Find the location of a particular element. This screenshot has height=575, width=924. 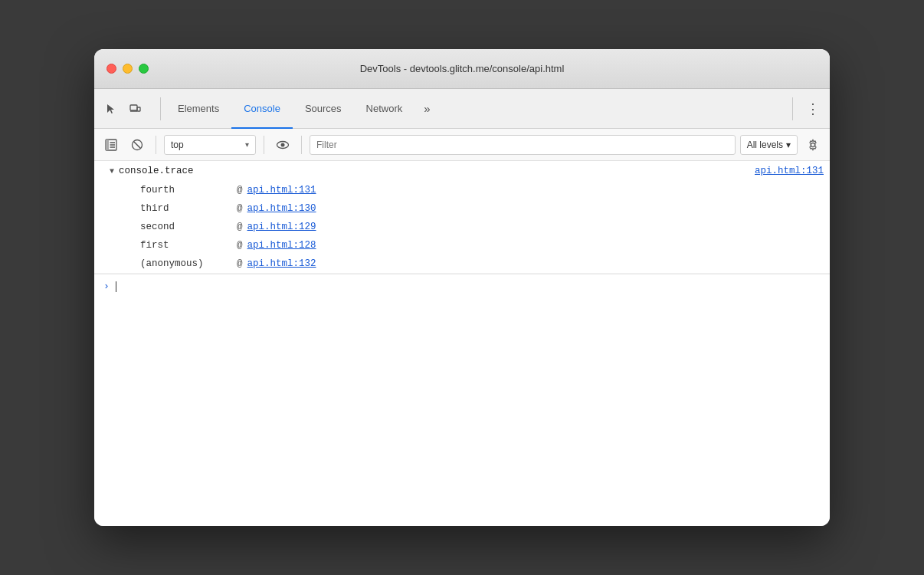

tab-network: Network is located at coordinates (385, 109).